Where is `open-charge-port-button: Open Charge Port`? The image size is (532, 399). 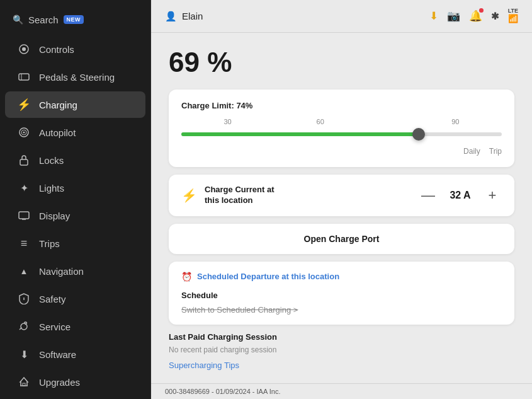 open-charge-port-button: Open Charge Port is located at coordinates (341, 239).